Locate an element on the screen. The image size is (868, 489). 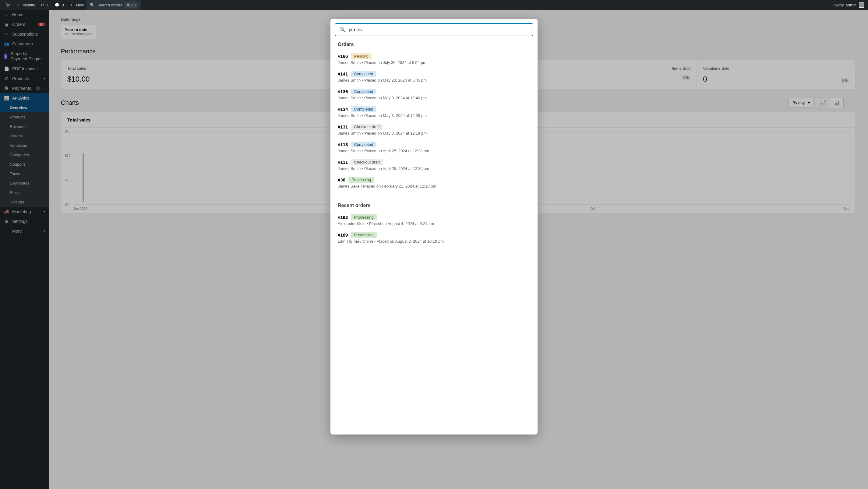
order-number: #136 is located at coordinates (343, 92).